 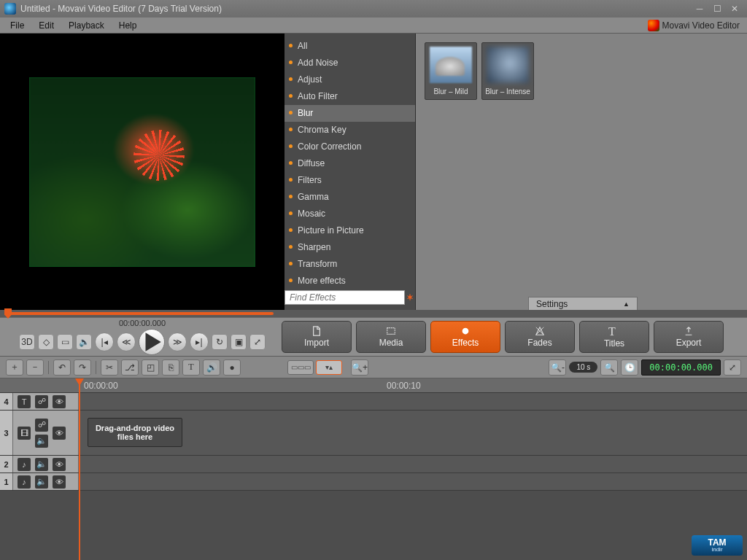 I want to click on audio-tool-button: 🔊, so click(x=212, y=368).